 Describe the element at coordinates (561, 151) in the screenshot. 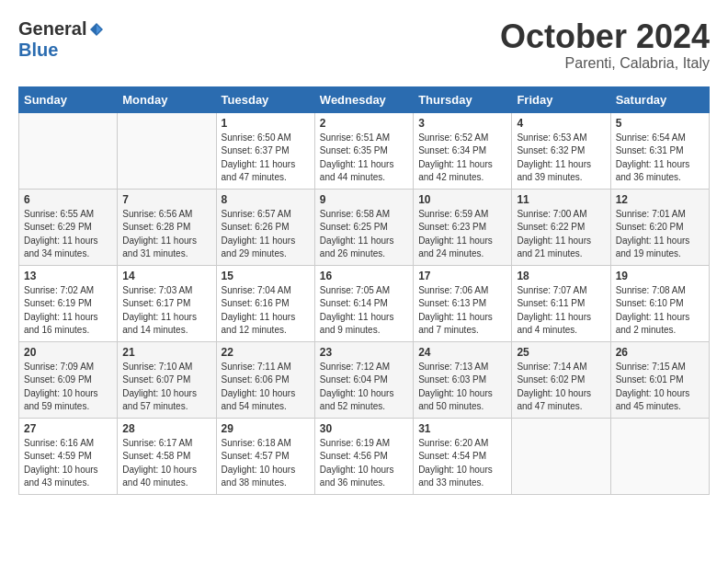

I see `calendar-cell: 4Sunrise: 6:53 AM Sunset: 6:32 PM Daylig…` at that location.